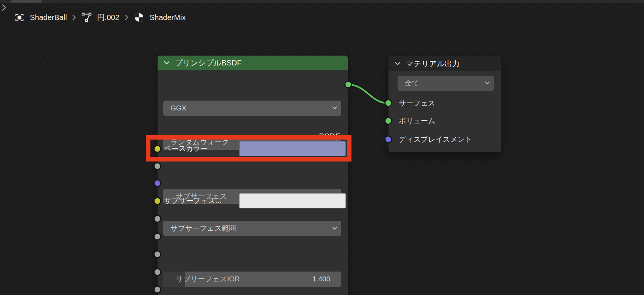 The width and height of the screenshot is (644, 295). I want to click on dropdown-value: サブサーフェス範囲, so click(203, 228).